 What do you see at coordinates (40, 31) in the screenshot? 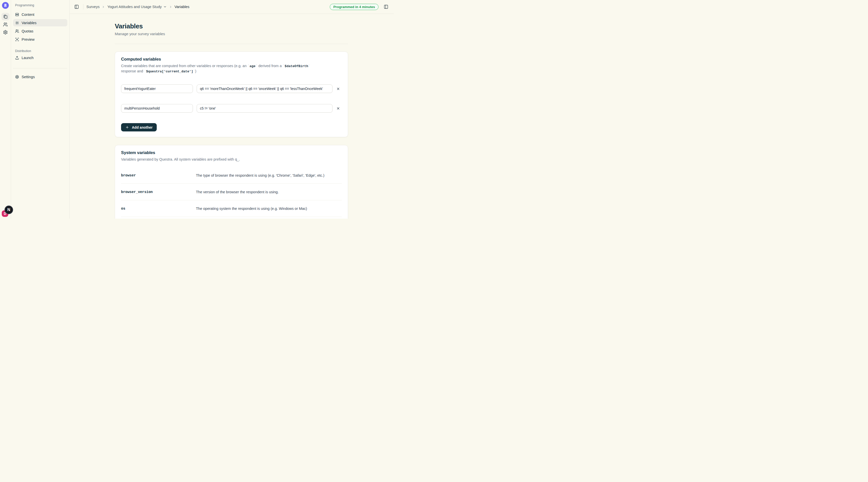
I see `sidebar-item-quotas: Quotas` at bounding box center [40, 31].